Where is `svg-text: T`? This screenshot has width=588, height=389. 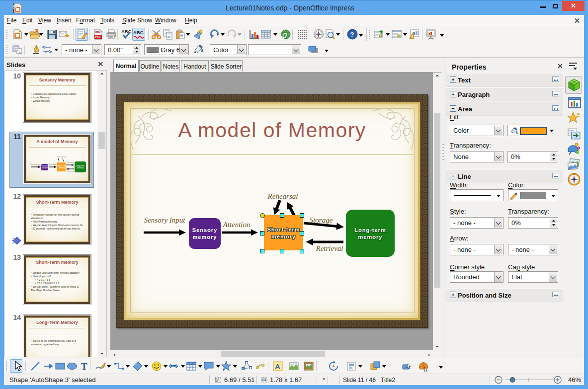
svg-text: T is located at coordinates (84, 367).